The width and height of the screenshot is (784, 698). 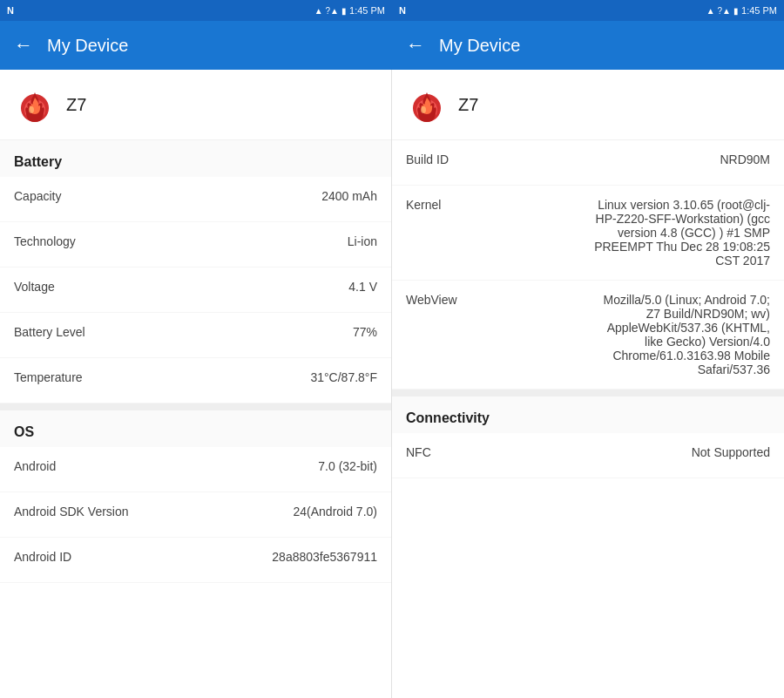 I want to click on kernel-label: Kernel, so click(x=497, y=205).